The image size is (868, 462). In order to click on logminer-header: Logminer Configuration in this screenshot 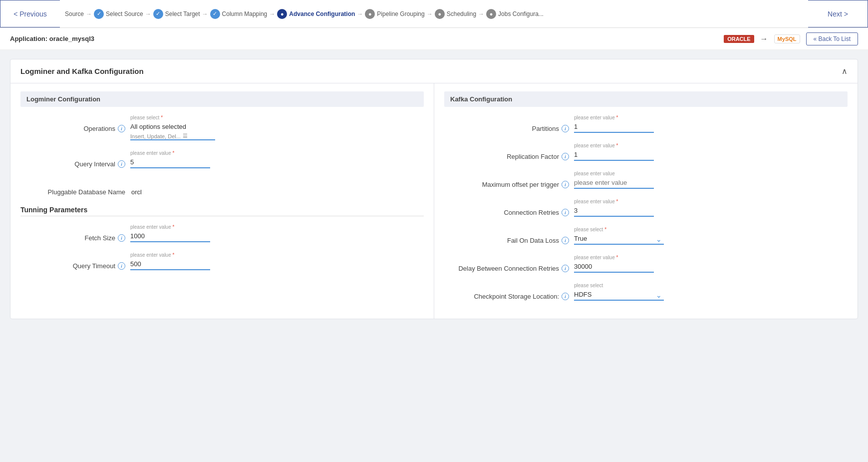, I will do `click(222, 99)`.